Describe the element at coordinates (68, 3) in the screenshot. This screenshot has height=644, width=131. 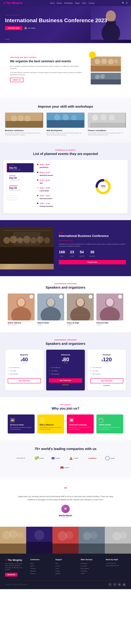
I see `nav-workshops: Workshops` at that location.